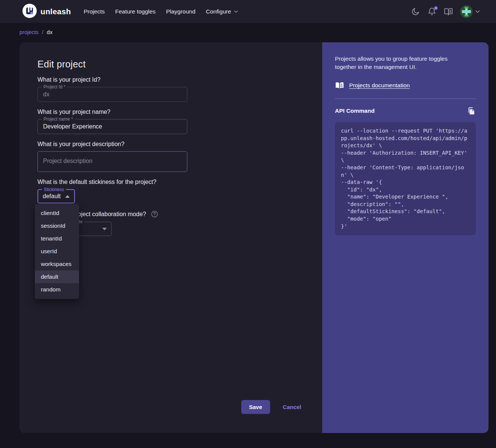 Image resolution: width=496 pixels, height=448 pixels. I want to click on docs-button, so click(448, 12).